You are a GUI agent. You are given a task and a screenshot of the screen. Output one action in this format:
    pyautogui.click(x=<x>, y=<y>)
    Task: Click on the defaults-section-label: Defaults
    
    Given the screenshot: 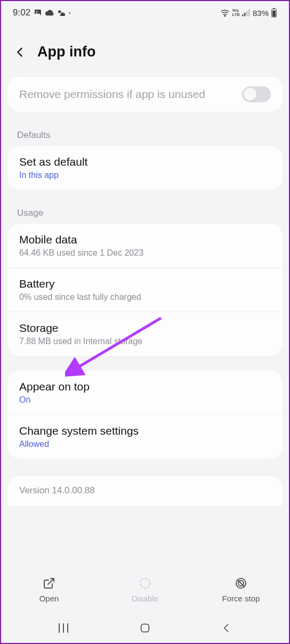 What is the action you would take?
    pyautogui.click(x=145, y=133)
    